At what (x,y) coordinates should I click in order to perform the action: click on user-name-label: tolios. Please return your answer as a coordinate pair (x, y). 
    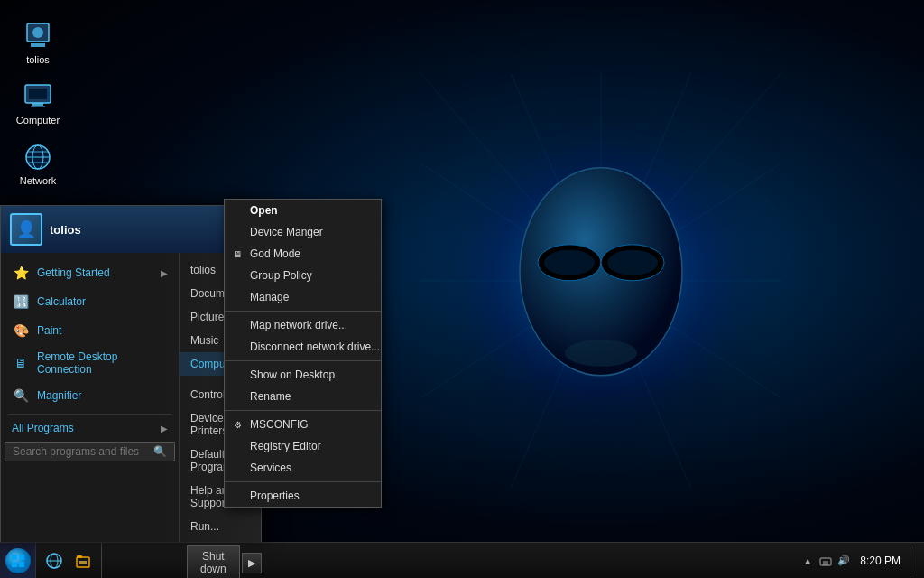
    Looking at the image, I should click on (65, 229).